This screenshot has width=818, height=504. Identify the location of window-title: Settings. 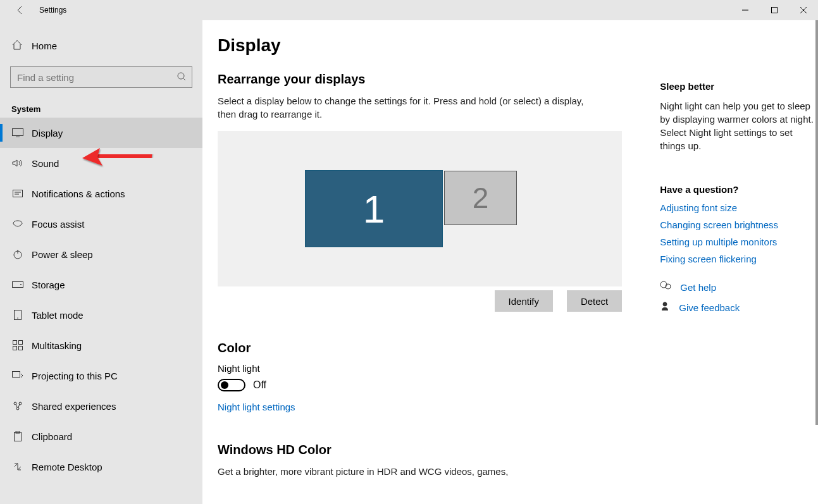
(53, 10).